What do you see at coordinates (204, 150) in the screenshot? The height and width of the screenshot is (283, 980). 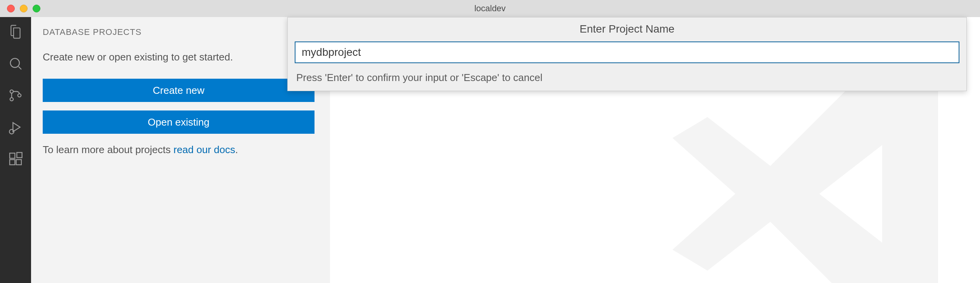 I see `read-docs-link: read our docs` at bounding box center [204, 150].